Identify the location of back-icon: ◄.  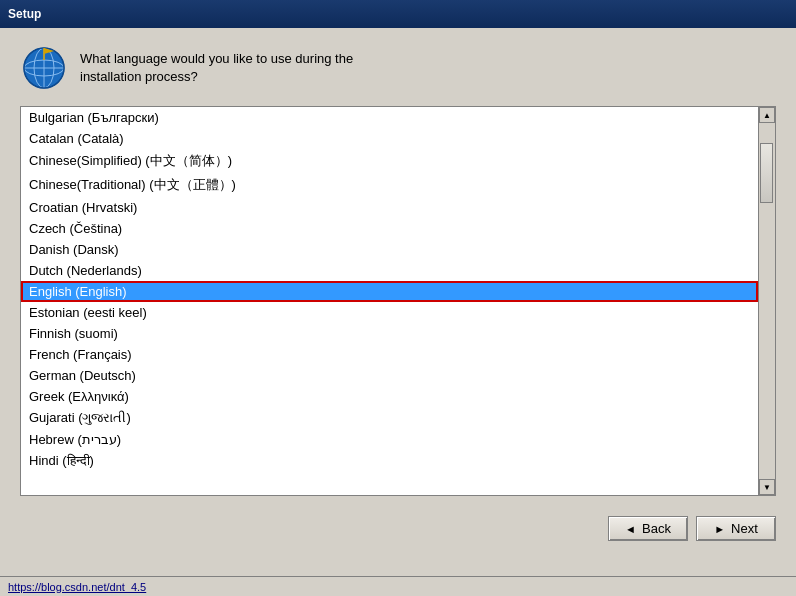
(630, 529).